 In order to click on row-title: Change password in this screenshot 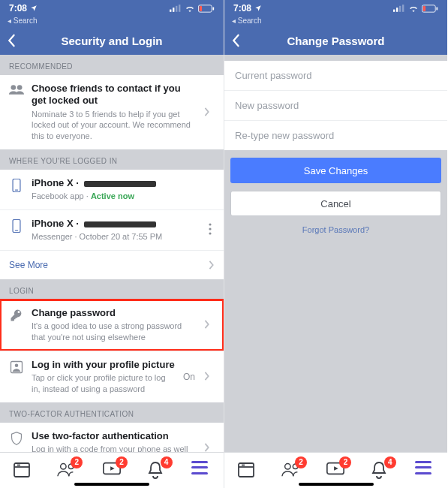, I will do `click(114, 313)`.